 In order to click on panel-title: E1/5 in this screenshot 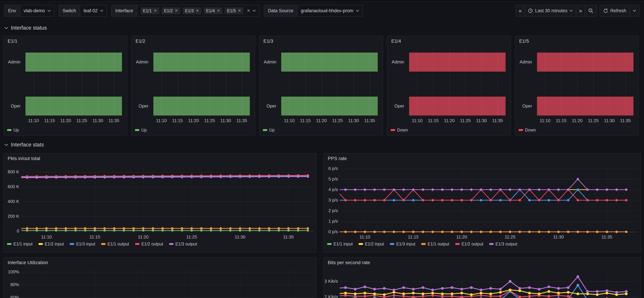, I will do `click(524, 41)`.